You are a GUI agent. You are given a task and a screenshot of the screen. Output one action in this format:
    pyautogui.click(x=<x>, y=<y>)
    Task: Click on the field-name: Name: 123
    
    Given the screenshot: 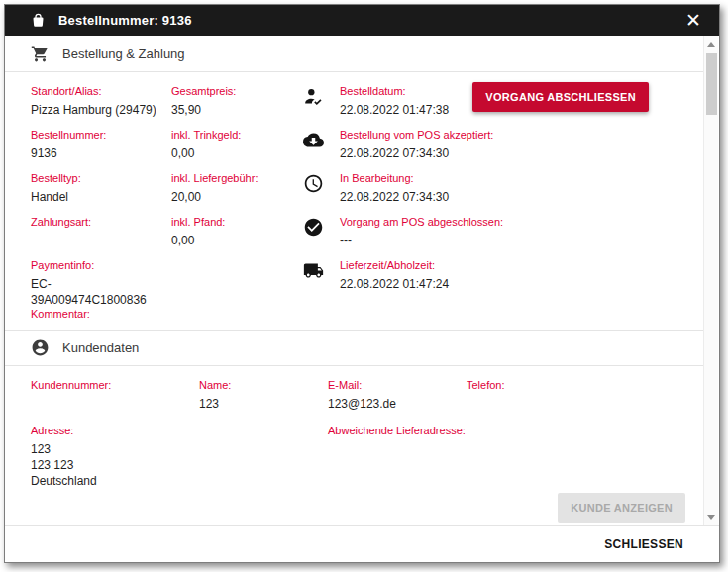 What is the action you would take?
    pyautogui.click(x=263, y=402)
    